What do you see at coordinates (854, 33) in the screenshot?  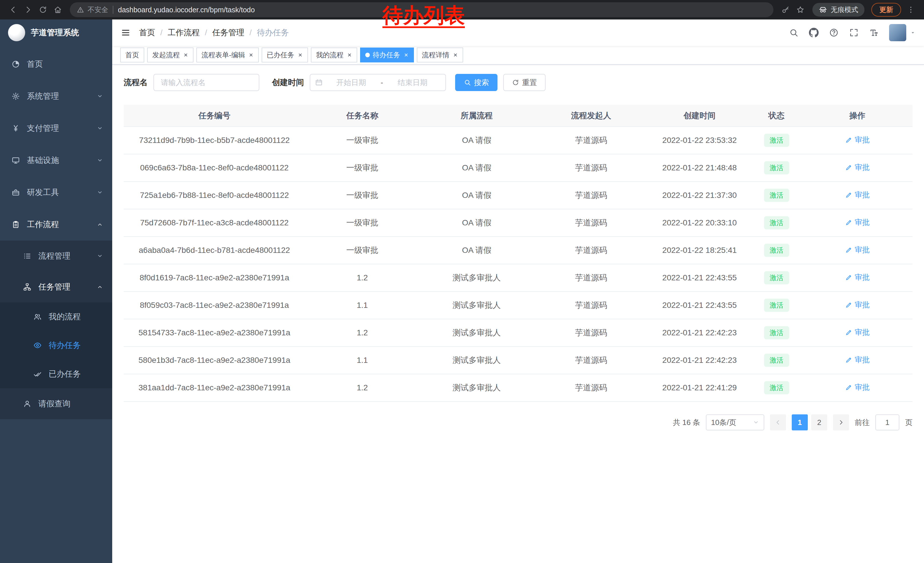 I see `fullscreen-button` at bounding box center [854, 33].